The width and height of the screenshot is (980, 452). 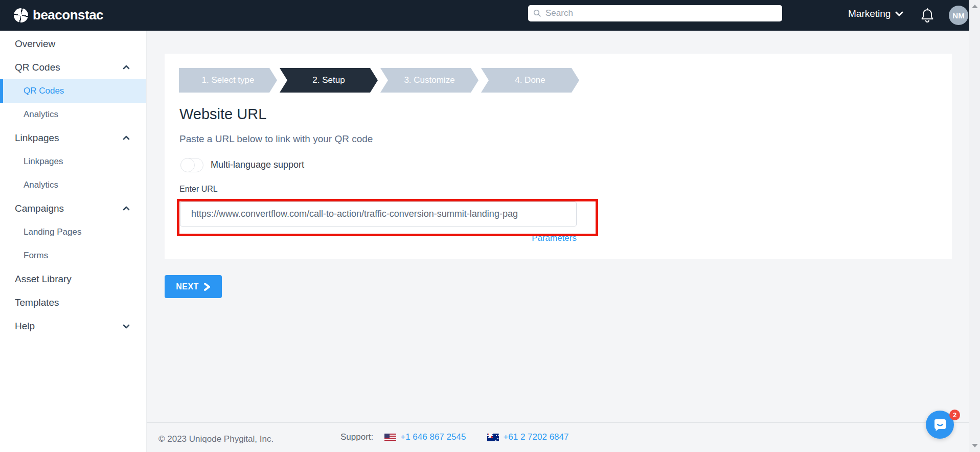 I want to click on wizard-stepper: 1. Select type 2. Setup 3. Customize 4. …, so click(x=379, y=80).